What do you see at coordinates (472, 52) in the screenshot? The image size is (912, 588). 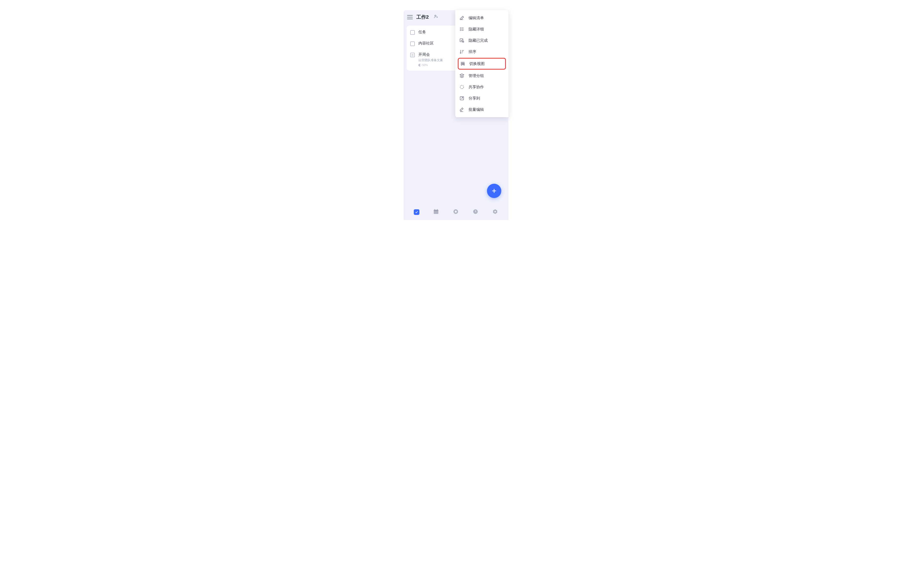 I see `menu-label: 排序` at bounding box center [472, 52].